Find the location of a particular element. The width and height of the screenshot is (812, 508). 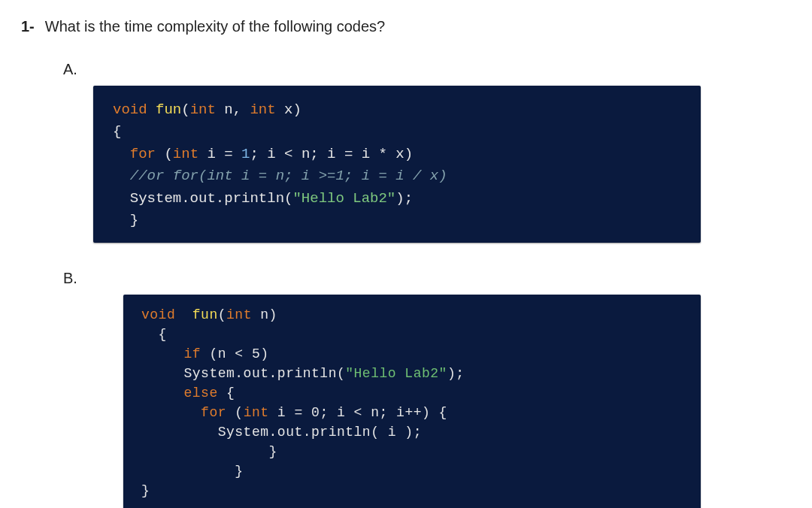

part-a-label: A. is located at coordinates (427, 69).